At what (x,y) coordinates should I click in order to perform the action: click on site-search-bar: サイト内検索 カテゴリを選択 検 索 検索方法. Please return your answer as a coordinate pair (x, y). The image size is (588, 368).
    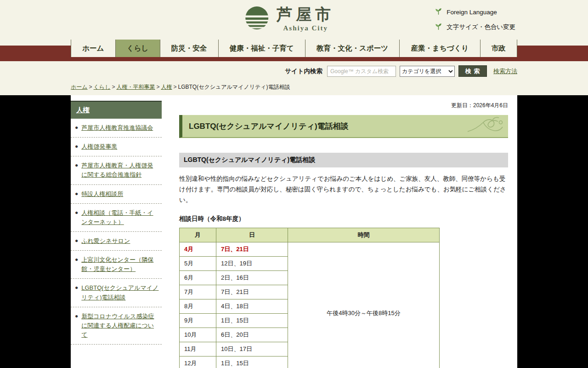
    Looking at the image, I should click on (294, 71).